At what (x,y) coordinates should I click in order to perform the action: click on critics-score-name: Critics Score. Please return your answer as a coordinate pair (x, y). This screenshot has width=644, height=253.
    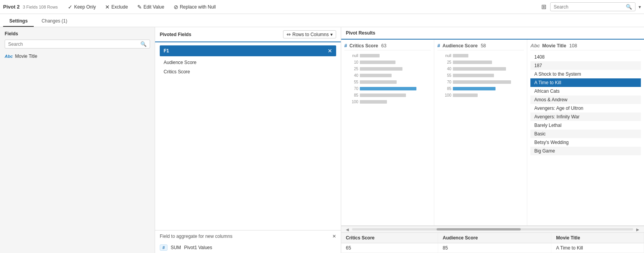
    Looking at the image, I should click on (364, 46).